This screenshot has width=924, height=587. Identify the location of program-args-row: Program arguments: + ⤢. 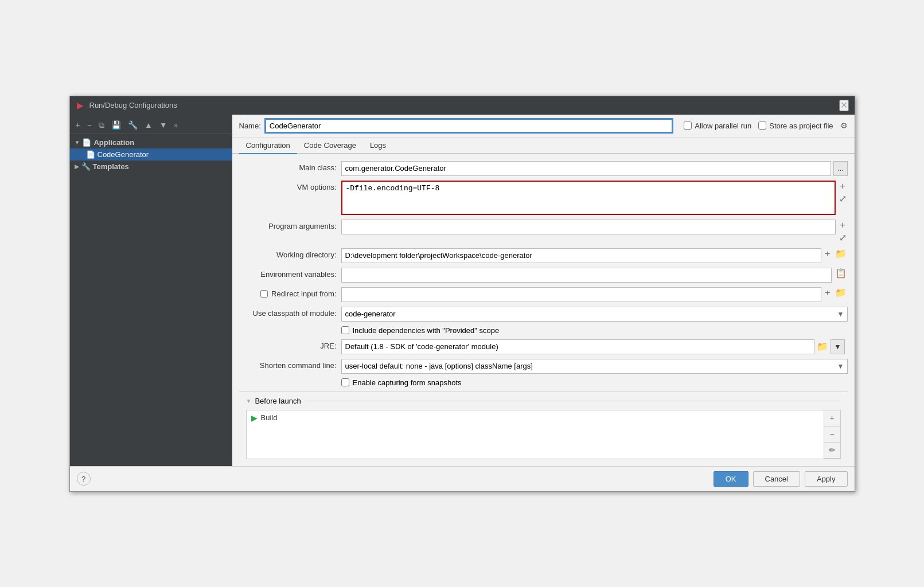
(544, 232).